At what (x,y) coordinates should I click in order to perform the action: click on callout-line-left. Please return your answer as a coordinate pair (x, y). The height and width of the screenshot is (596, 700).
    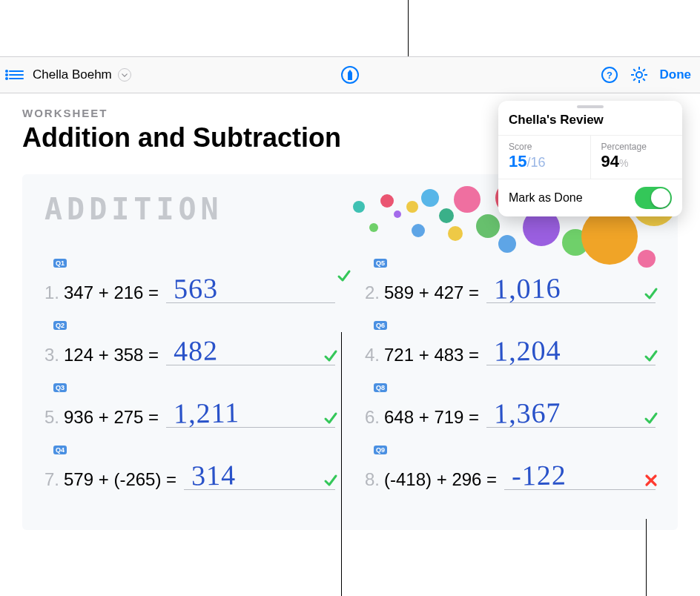
    Looking at the image, I should click on (341, 464).